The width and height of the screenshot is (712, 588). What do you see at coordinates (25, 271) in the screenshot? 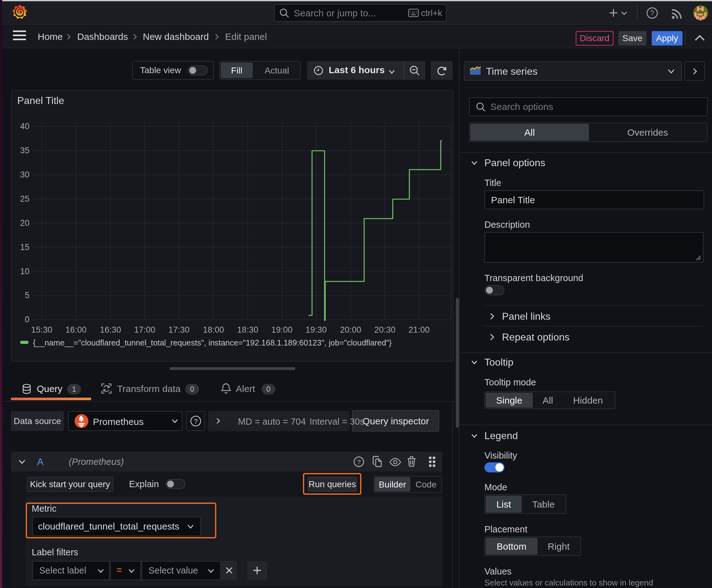
I see `svg-text: 10` at bounding box center [25, 271].